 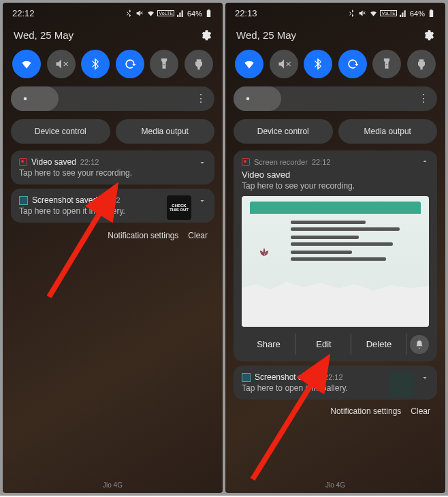 I want to click on lotus-icon, so click(x=264, y=255).